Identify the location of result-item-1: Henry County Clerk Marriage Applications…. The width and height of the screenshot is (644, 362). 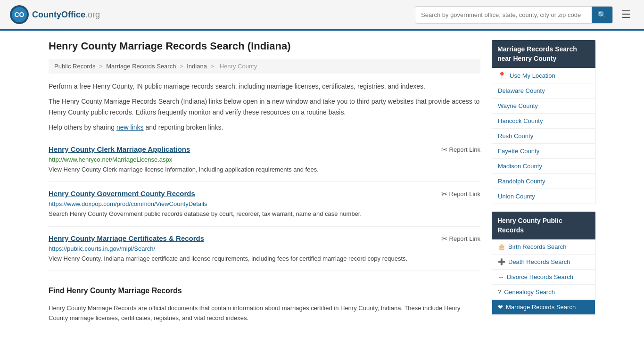
(264, 160).